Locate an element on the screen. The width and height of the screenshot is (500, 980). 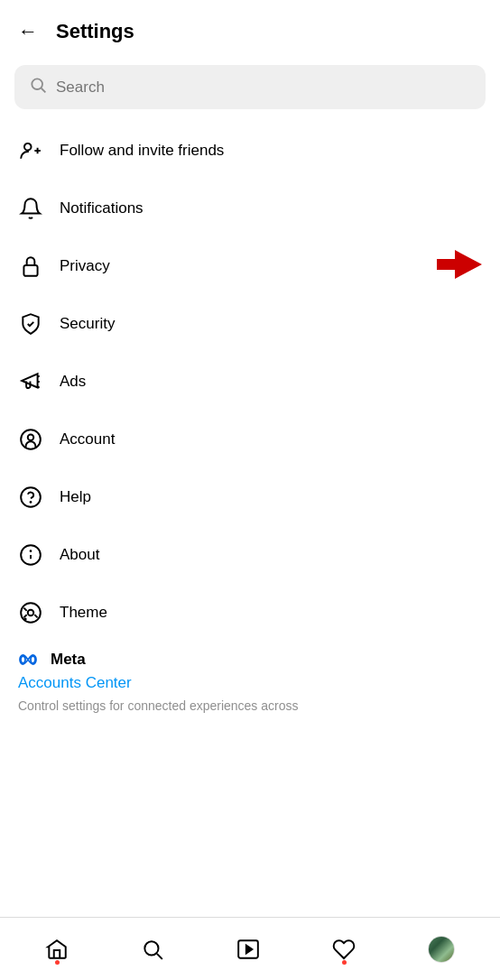
menu-item-follow: Follow and invite friends is located at coordinates (250, 151).